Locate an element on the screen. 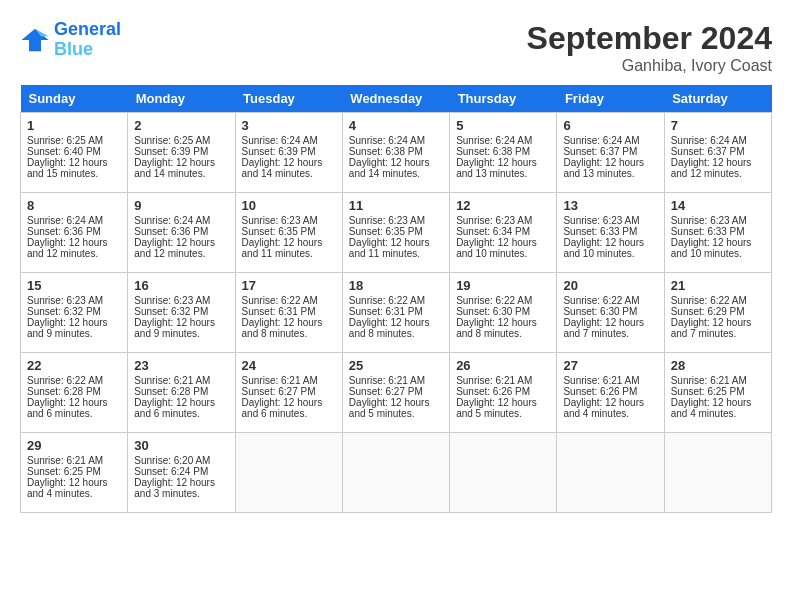 This screenshot has width=792, height=612. day-number: 26 is located at coordinates (503, 366).